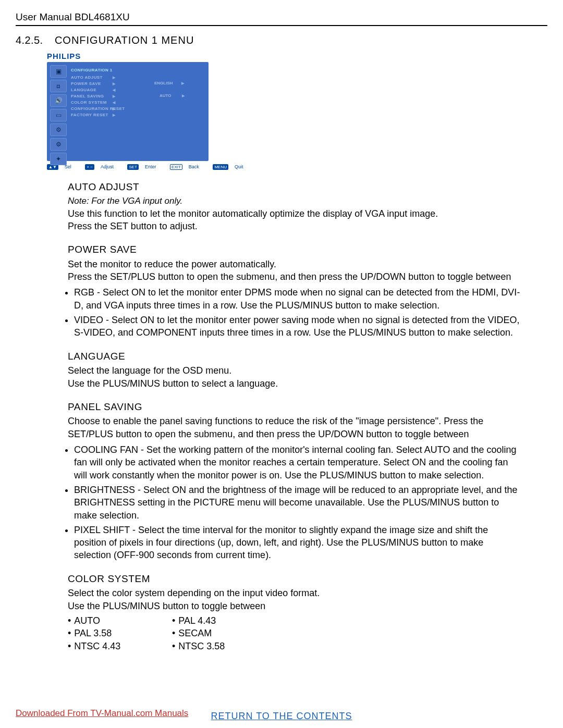 This screenshot has width=563, height=728. Describe the element at coordinates (295, 187) in the screenshot. I see `heading-auto-adjust: AUTO ADJUST` at that location.